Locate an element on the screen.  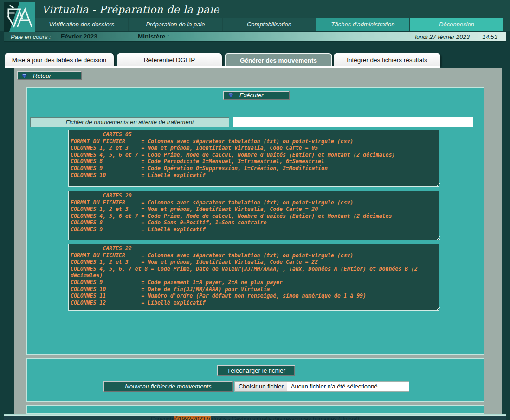
nav-taches-administration: Tâches d'administration is located at coordinates (363, 24).